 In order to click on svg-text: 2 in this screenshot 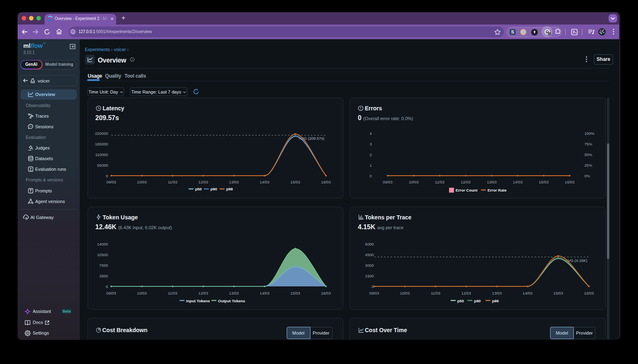, I will do `click(371, 154)`.